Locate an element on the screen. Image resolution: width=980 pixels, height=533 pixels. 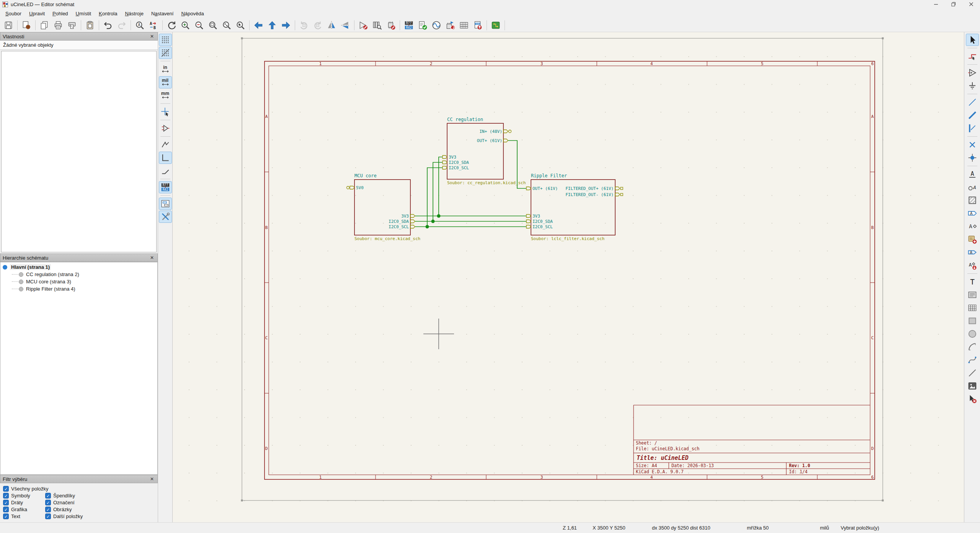
zoom-objects-button is located at coordinates (227, 25).